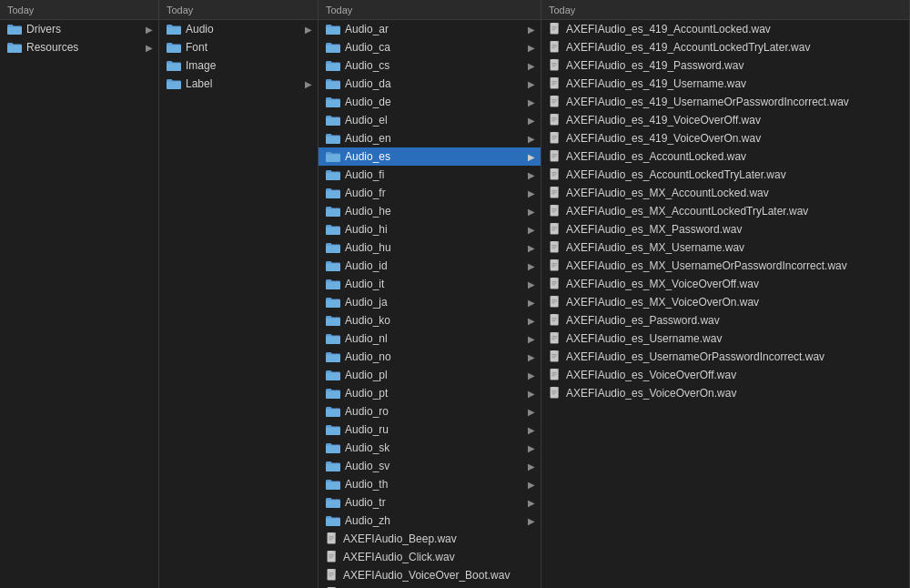 Image resolution: width=910 pixels, height=588 pixels. Describe the element at coordinates (735, 157) in the screenshot. I see `item-name: AXEFIAudio_es_AccountLocked.wav` at that location.